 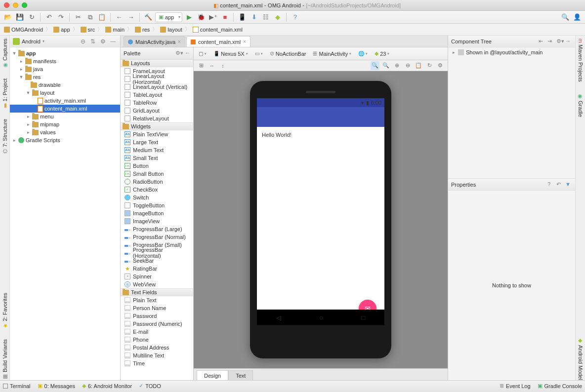 What do you see at coordinates (157, 190) in the screenshot?
I see `palette-item: ✓CheckBox` at bounding box center [157, 190].